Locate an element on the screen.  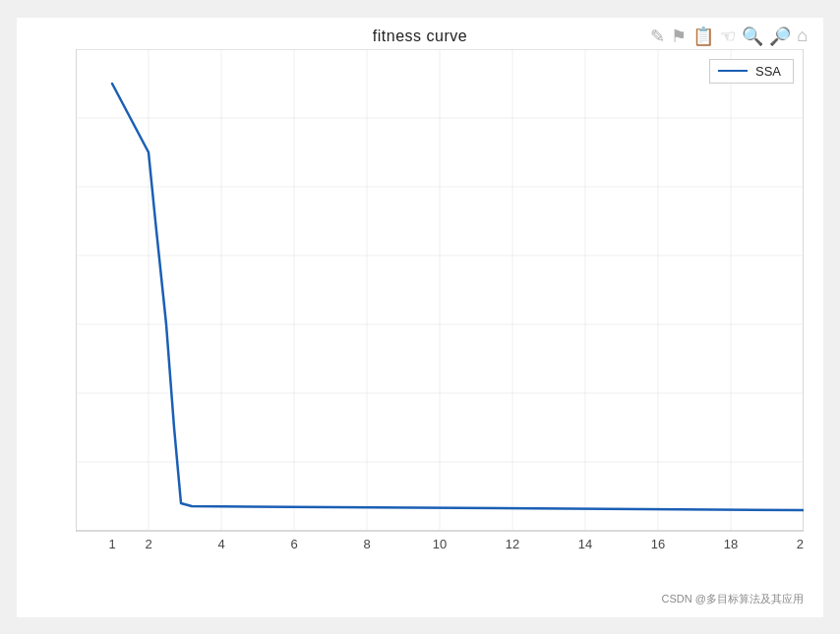
legend-label: SSA is located at coordinates (768, 71).